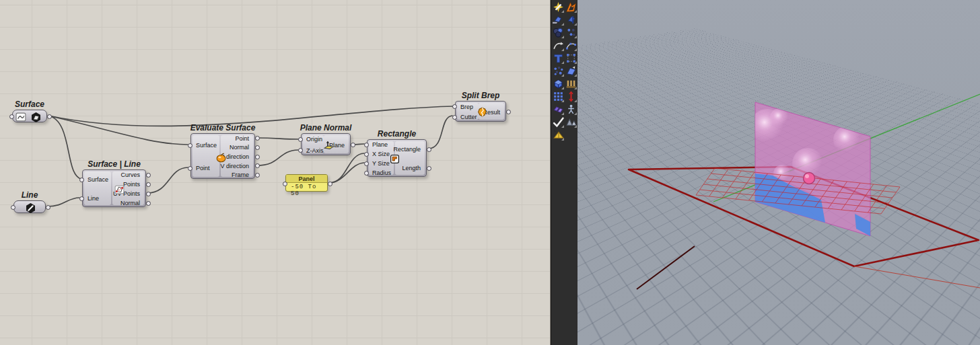  What do you see at coordinates (666, 268) in the screenshot?
I see `line-object` at bounding box center [666, 268].